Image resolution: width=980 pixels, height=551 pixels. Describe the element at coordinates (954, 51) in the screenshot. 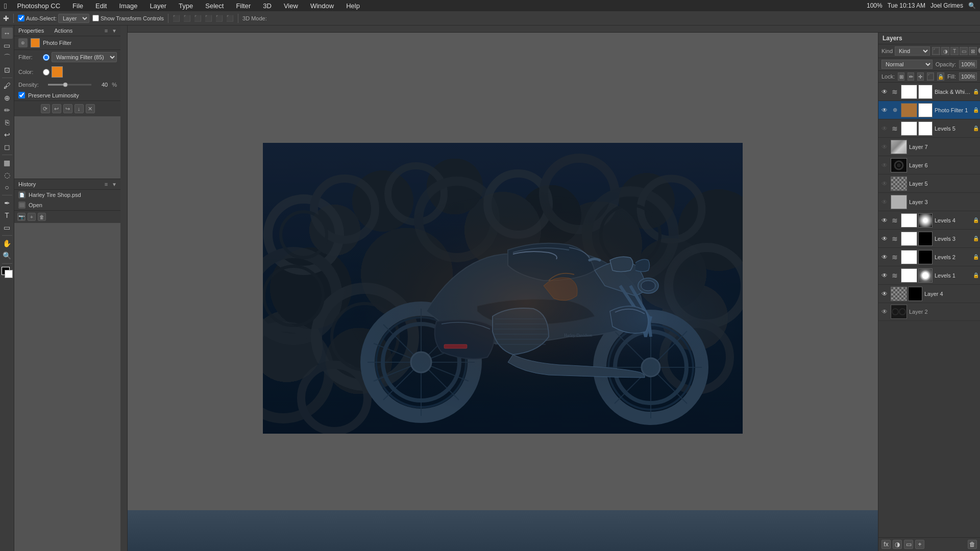

I see `filter-type-icon: T` at that location.